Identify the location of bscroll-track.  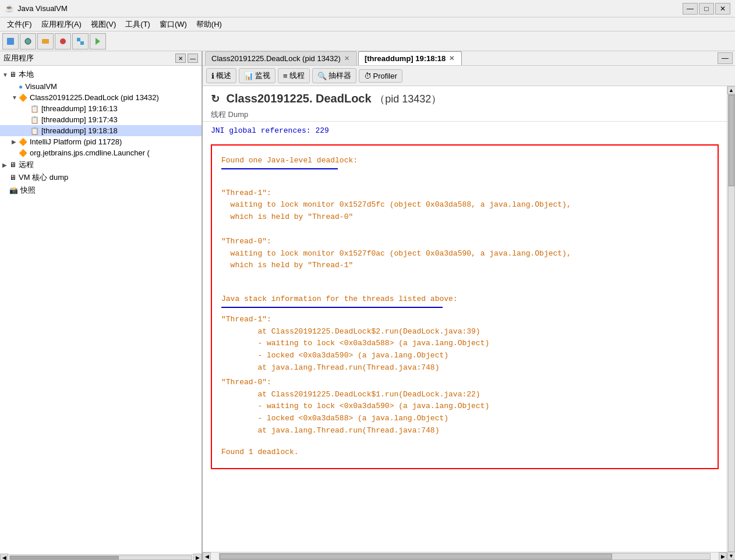
(465, 557).